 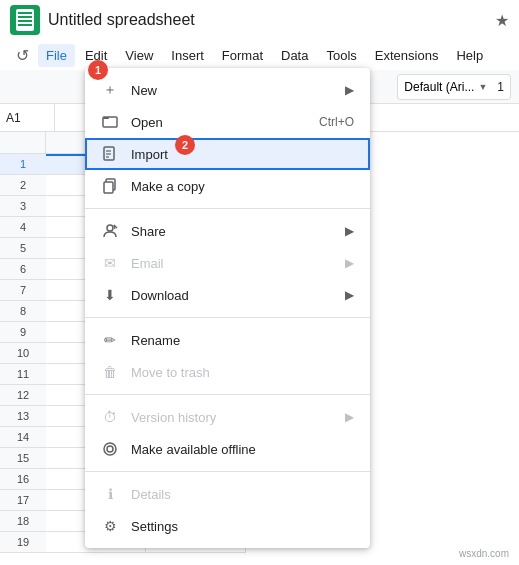 What do you see at coordinates (232, 264) in the screenshot?
I see `email-label: Email` at bounding box center [232, 264].